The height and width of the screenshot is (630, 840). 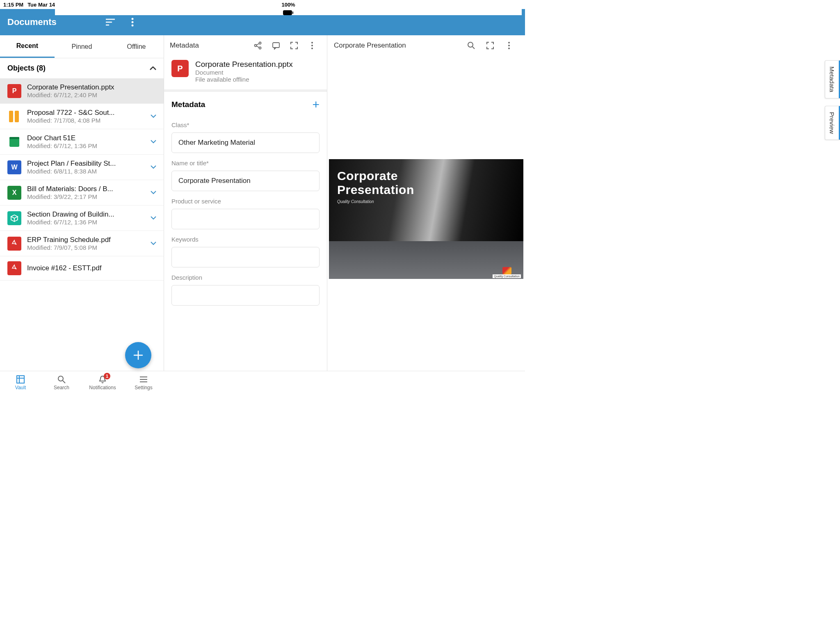 What do you see at coordinates (85, 189) in the screenshot?
I see `item-name: Bill of Materials: Doors / B...` at bounding box center [85, 189].